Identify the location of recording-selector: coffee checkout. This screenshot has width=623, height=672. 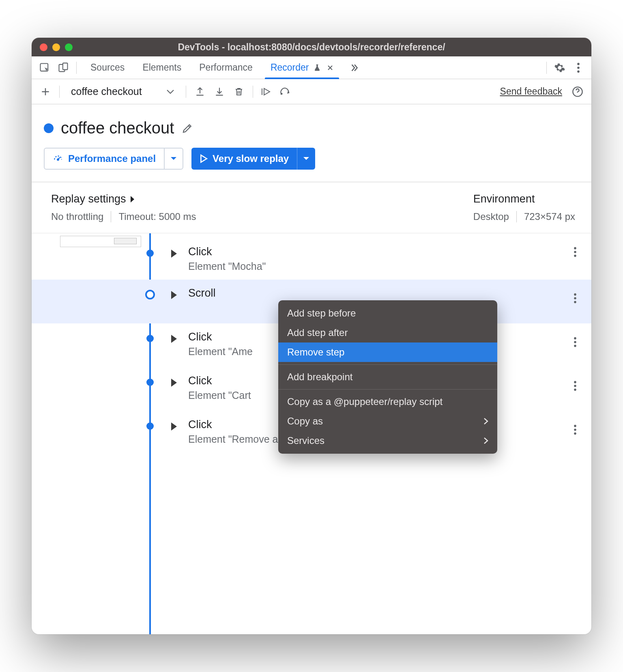
(122, 92).